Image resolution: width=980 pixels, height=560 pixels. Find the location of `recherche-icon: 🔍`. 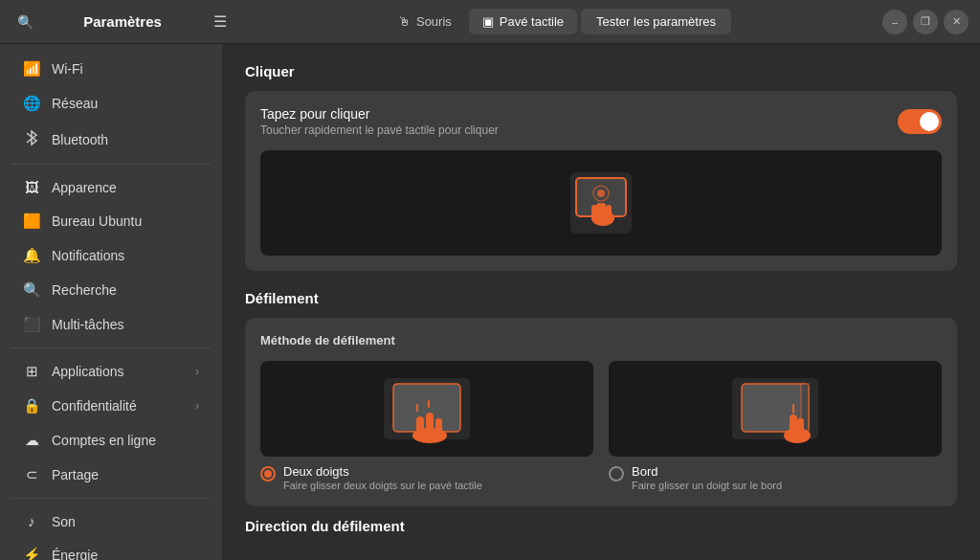

recherche-icon: 🔍 is located at coordinates (32, 290).